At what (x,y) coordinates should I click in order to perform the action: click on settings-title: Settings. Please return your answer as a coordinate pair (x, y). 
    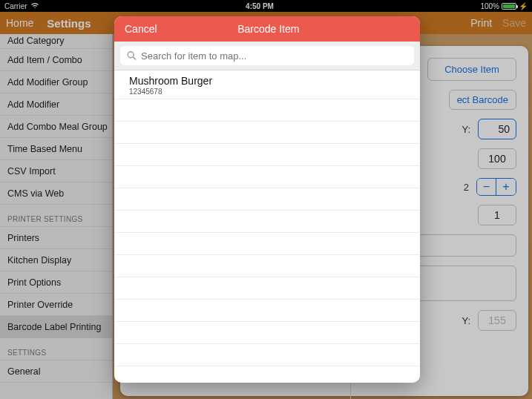
    Looking at the image, I should click on (68, 24).